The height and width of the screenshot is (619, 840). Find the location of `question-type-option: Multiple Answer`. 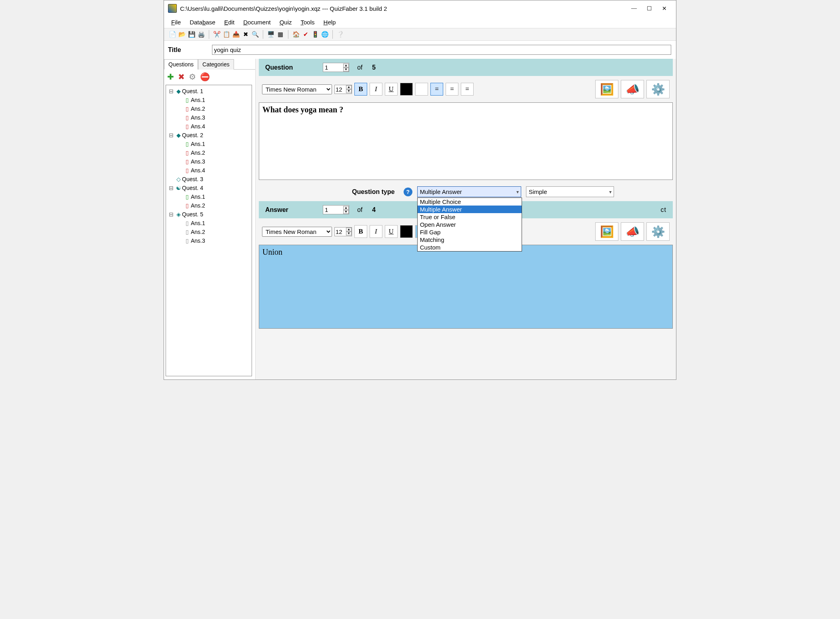

question-type-option: Multiple Answer is located at coordinates (470, 210).